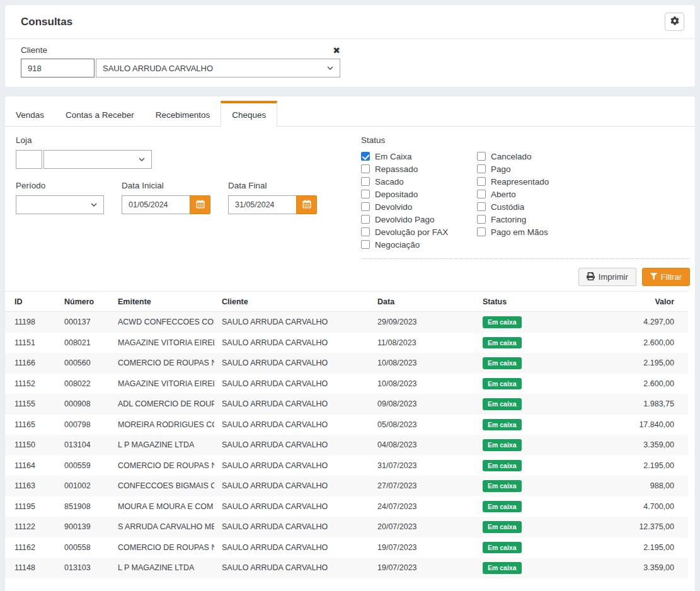  What do you see at coordinates (347, 343) in the screenshot?
I see `table-row: 11151008021MAGAZINE VITORIA EIRELI MESAU…` at bounding box center [347, 343].